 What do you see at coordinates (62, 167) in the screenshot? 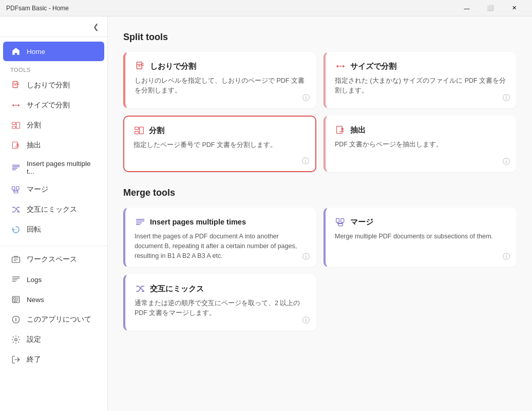
I see `insert-pages-label: Insert pages multiple t...` at bounding box center [62, 167].